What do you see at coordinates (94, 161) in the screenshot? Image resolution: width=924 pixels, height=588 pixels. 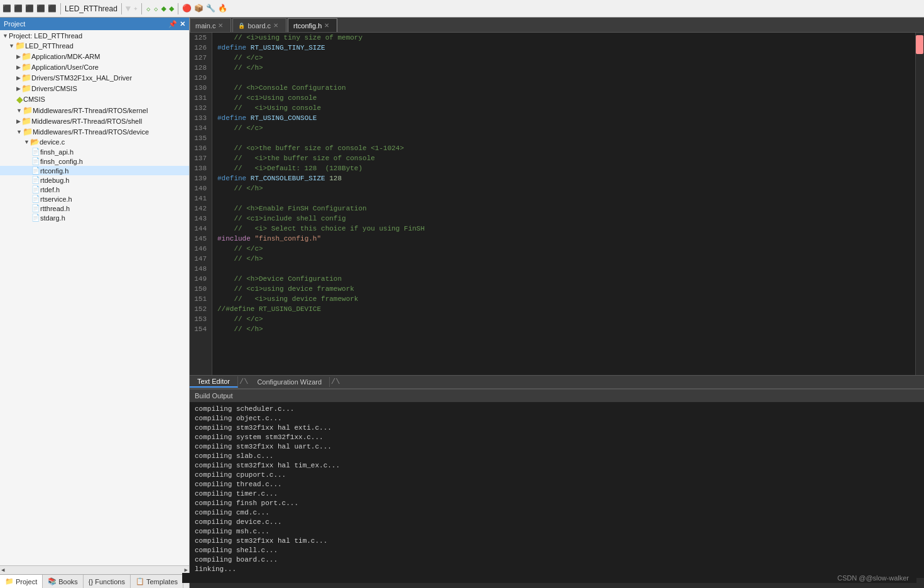 I see `tree-item-finsh-config: 📄 finsh_config.h` at bounding box center [94, 161].